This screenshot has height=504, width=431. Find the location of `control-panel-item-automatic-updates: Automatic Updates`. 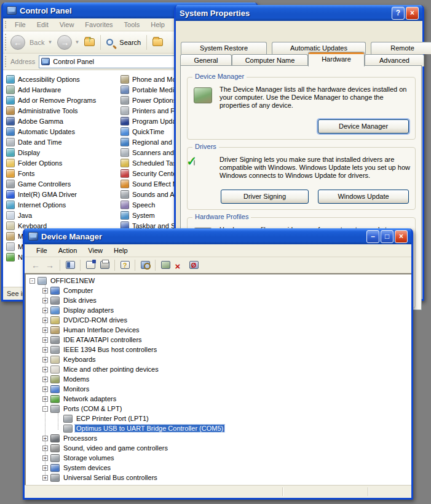

control-panel-item-automatic-updates: Automatic Updates is located at coordinates (65, 132).